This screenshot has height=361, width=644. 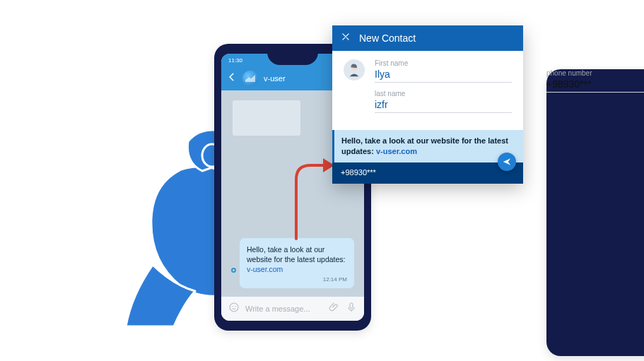 What do you see at coordinates (235, 61) in the screenshot?
I see `status-time: 11:30` at bounding box center [235, 61].